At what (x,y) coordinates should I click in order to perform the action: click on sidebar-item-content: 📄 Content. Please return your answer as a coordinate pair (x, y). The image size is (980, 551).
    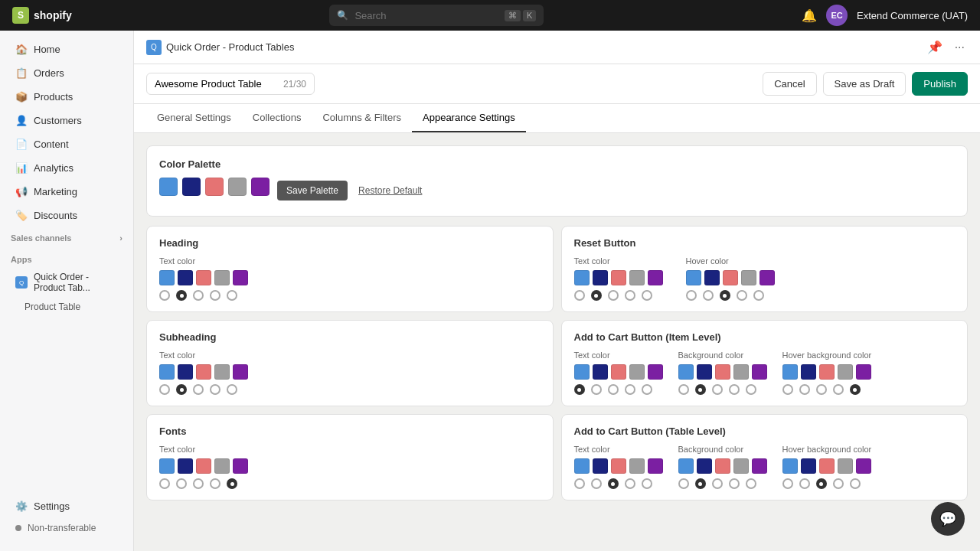
    Looking at the image, I should click on (67, 144).